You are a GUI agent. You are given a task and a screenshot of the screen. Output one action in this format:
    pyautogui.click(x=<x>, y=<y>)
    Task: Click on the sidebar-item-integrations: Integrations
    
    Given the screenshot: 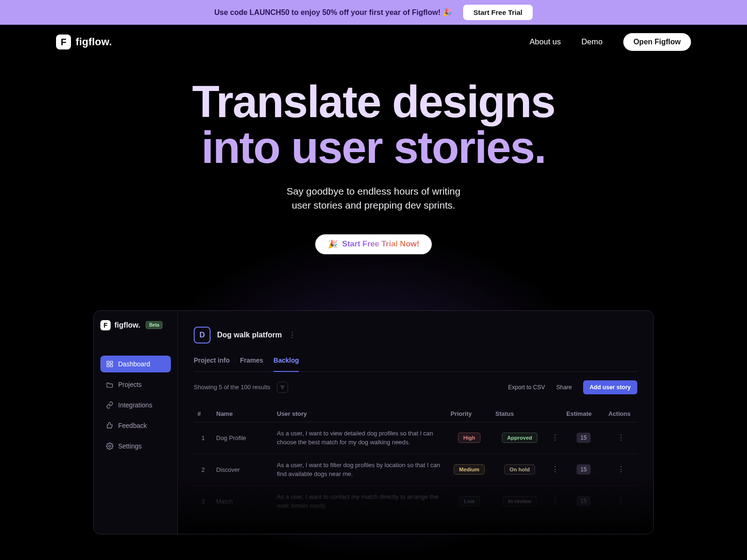 What is the action you would take?
    pyautogui.click(x=135, y=405)
    